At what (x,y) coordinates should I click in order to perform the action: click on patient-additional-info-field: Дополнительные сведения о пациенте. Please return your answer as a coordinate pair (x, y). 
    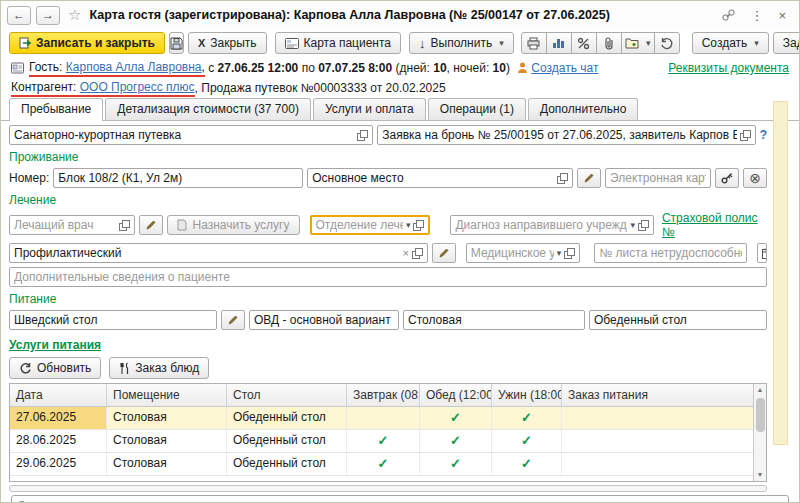
    Looking at the image, I should click on (388, 277).